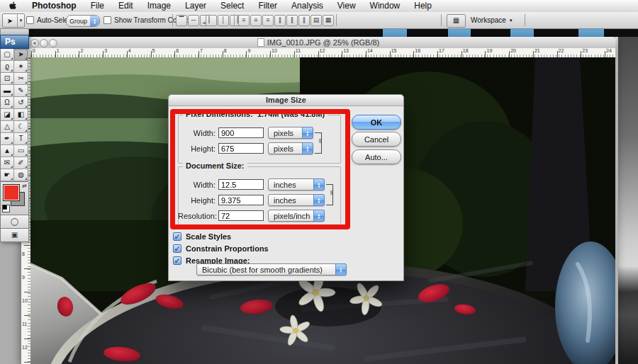 Image resolution: width=638 pixels, height=364 pixels. What do you see at coordinates (21, 103) in the screenshot?
I see `history-brush-tool: ↺` at bounding box center [21, 103].